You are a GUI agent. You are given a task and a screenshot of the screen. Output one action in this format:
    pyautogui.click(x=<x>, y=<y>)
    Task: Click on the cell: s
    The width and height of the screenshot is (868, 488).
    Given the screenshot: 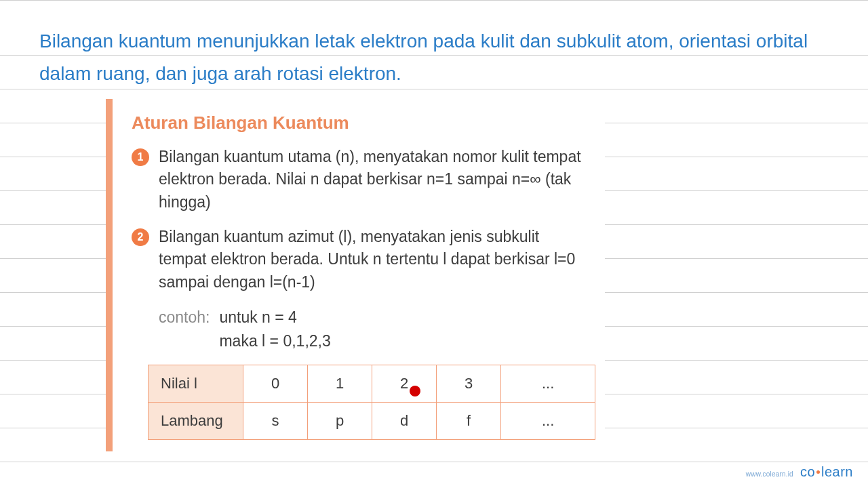 What is the action you would take?
    pyautogui.click(x=275, y=422)
    